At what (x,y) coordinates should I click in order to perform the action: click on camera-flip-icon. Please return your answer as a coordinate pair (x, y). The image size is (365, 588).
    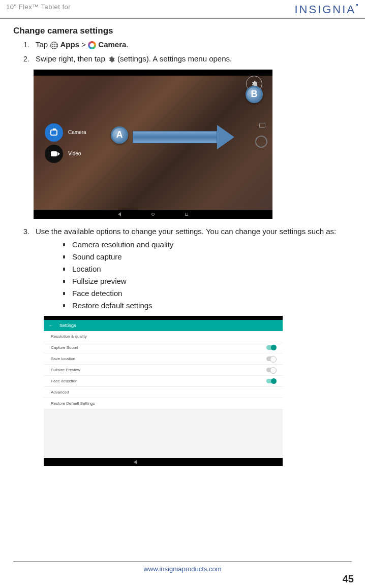
    Looking at the image, I should click on (262, 125).